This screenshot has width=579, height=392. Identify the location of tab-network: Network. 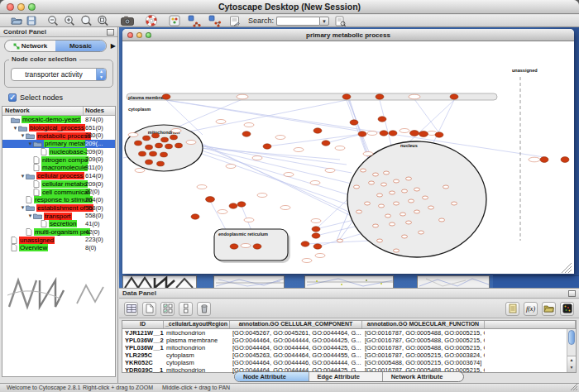
(30, 46).